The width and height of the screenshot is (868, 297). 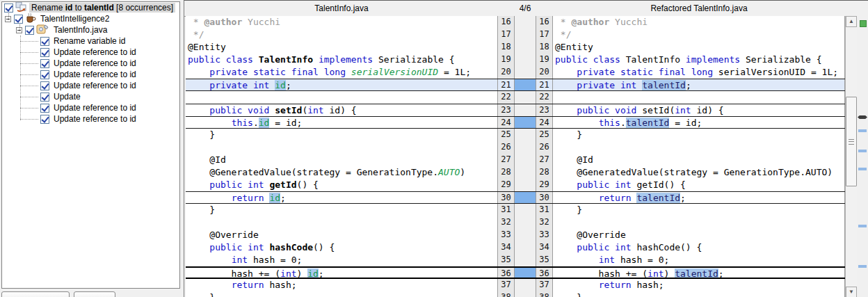 What do you see at coordinates (506, 235) in the screenshot?
I see `left-line-number: 33` at bounding box center [506, 235].